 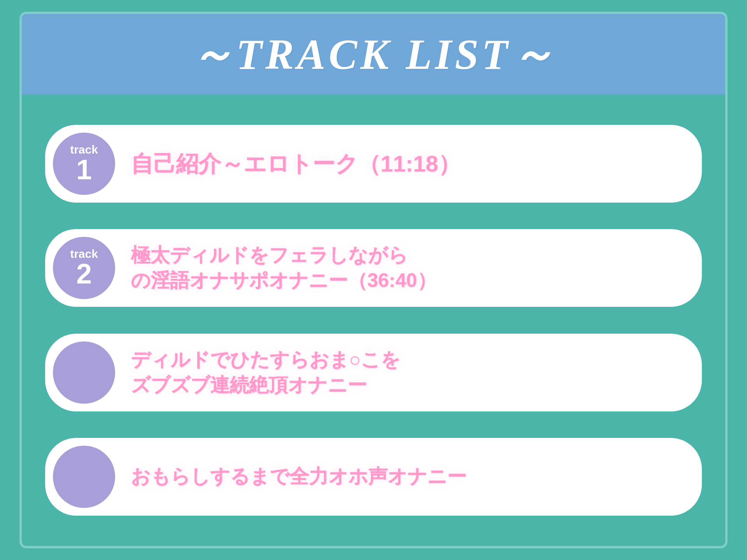 I want to click on track-4-text: おもらしするまで全力オホ声オナニー, so click(x=299, y=477).